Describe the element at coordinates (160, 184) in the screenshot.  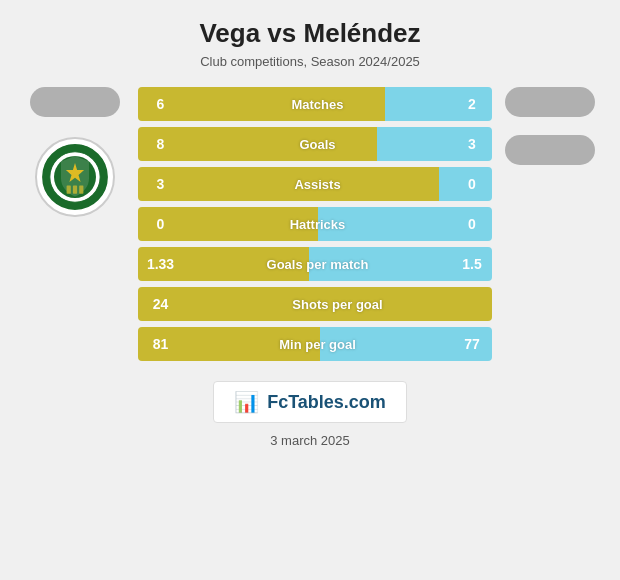
I see `stat-left-value: 3` at that location.